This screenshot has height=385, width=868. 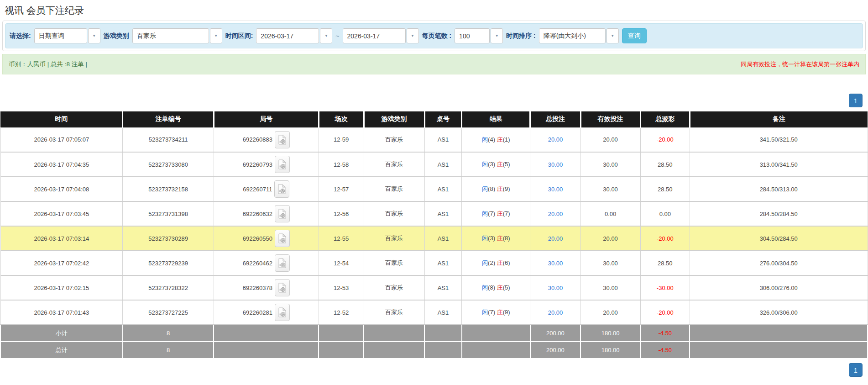 I want to click on query-type-value: 日期查询, so click(x=61, y=36).